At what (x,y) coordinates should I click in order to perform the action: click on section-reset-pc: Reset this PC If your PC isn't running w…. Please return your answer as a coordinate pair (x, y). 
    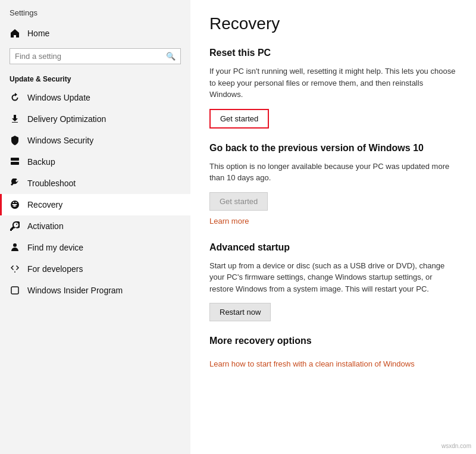
    Looking at the image, I should click on (333, 88).